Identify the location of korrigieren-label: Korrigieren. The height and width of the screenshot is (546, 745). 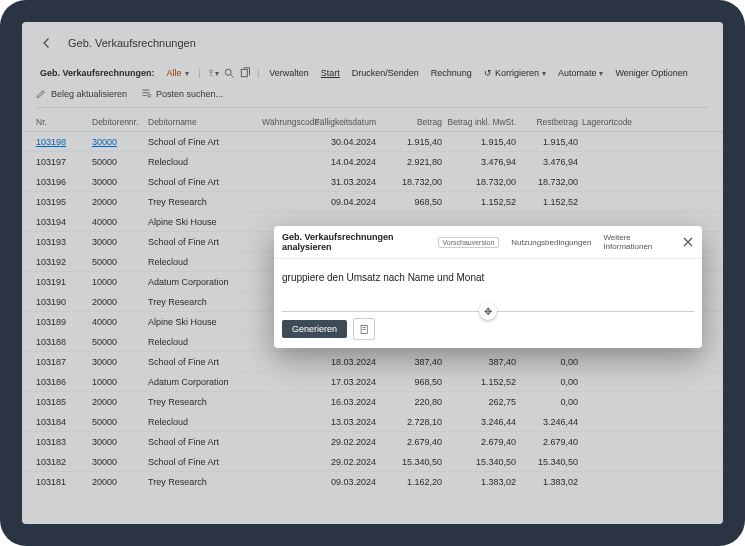
(517, 73).